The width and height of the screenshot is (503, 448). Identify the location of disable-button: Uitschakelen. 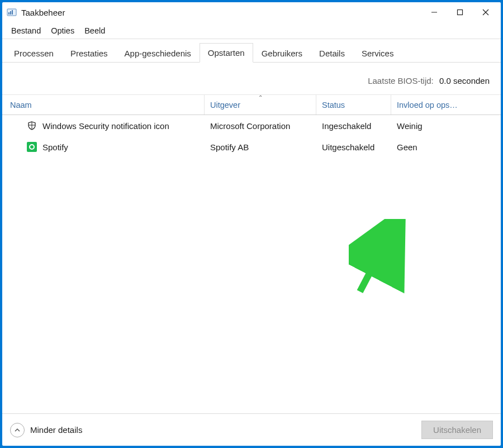
(457, 430).